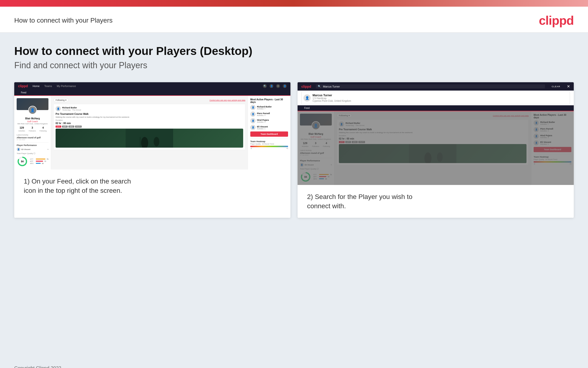 This screenshot has height=368, width=588. I want to click on player-performance-section-2: Player Performance 👤 Eli Vincent ▾ Total…, so click(316, 170).